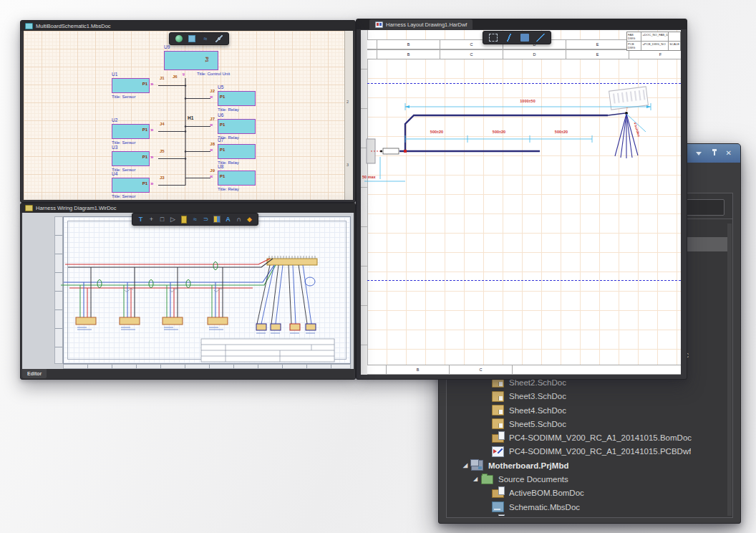  Describe the element at coordinates (477, 479) in the screenshot. I see `expand-arrow-icon: ◢` at that location.